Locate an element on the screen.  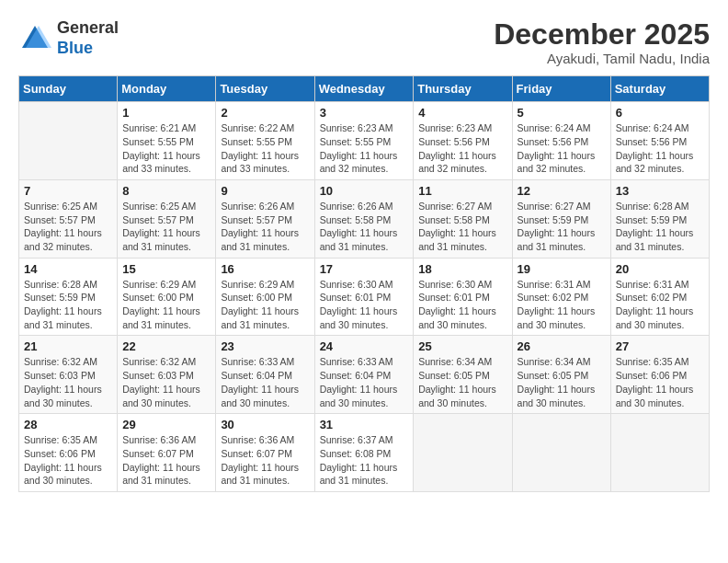
day-of-week-header: Wednesday is located at coordinates (364, 89).